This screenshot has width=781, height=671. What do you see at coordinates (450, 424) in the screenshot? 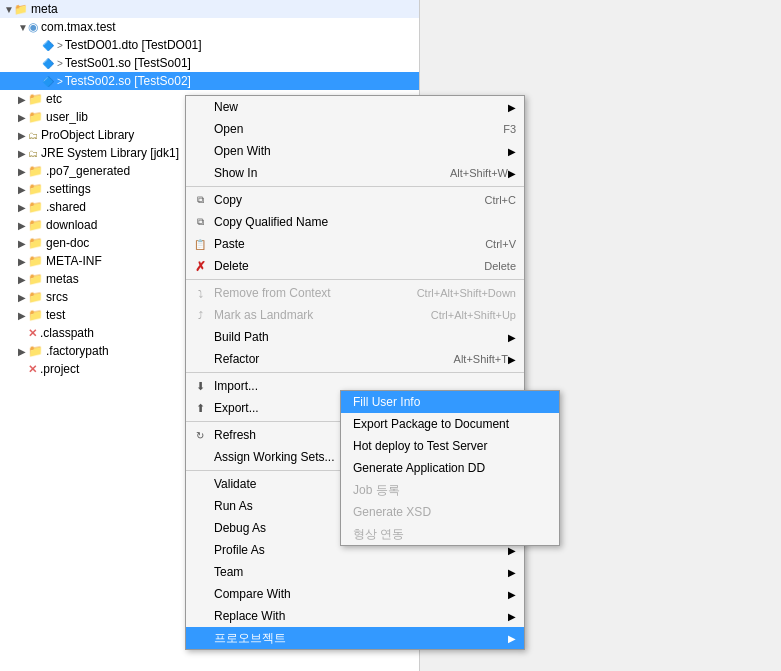
I see `submenu-item-export-package: Export Package to Document` at bounding box center [450, 424].